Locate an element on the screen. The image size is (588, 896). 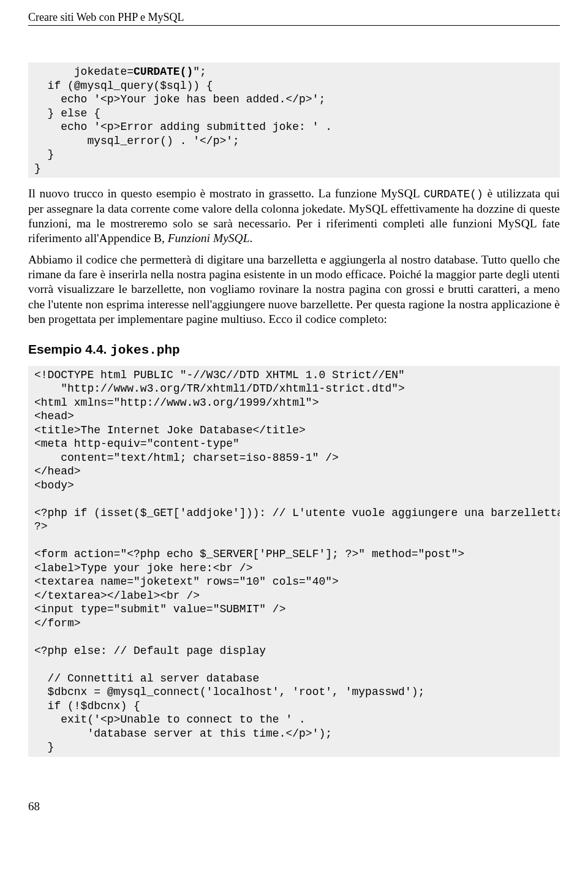
text-run: . is located at coordinates (251, 238).